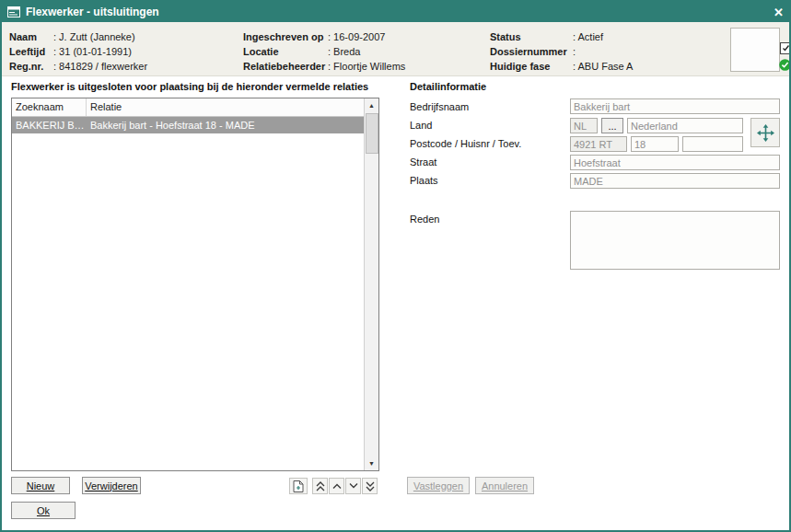 The image size is (791, 532). I want to click on leeftijd-label: Leeftijd, so click(31, 52).